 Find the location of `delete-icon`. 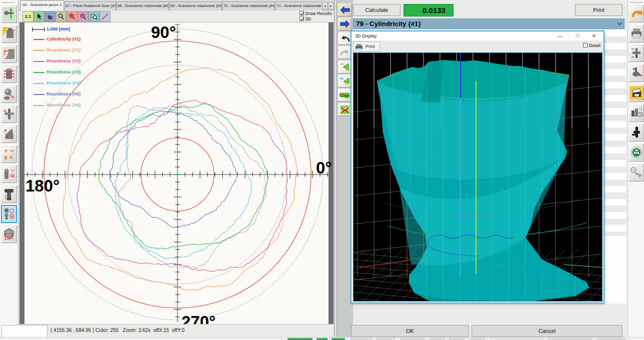

delete-icon is located at coordinates (345, 110).